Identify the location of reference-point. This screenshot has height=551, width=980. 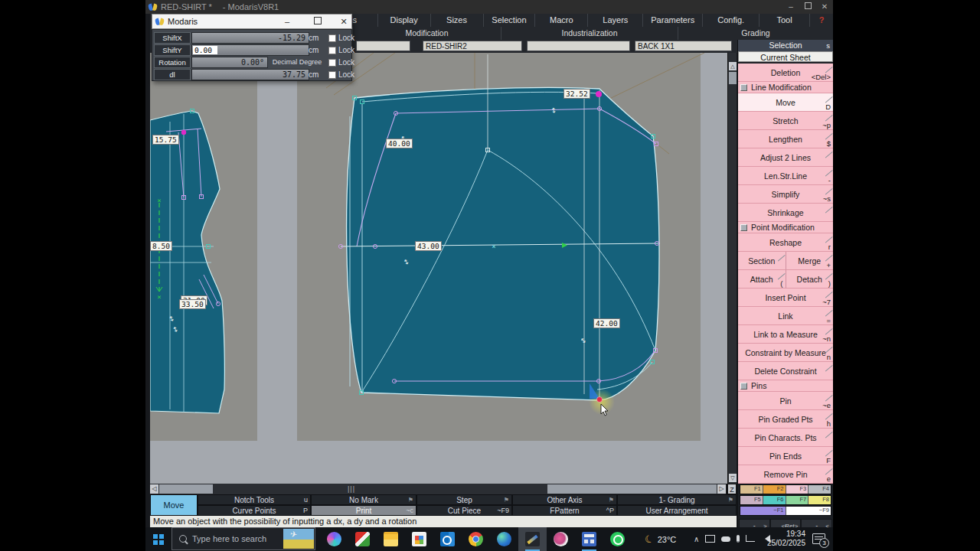
(184, 132).